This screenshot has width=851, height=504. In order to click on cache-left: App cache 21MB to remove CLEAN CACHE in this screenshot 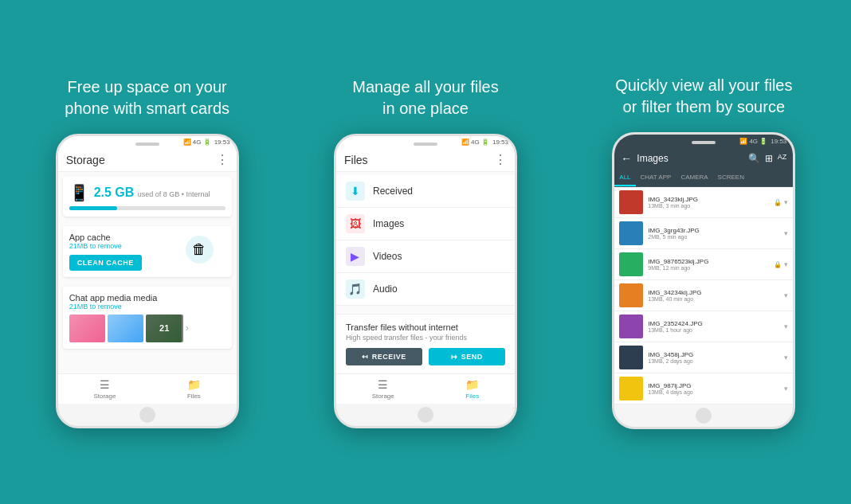, I will do `click(105, 252)`.